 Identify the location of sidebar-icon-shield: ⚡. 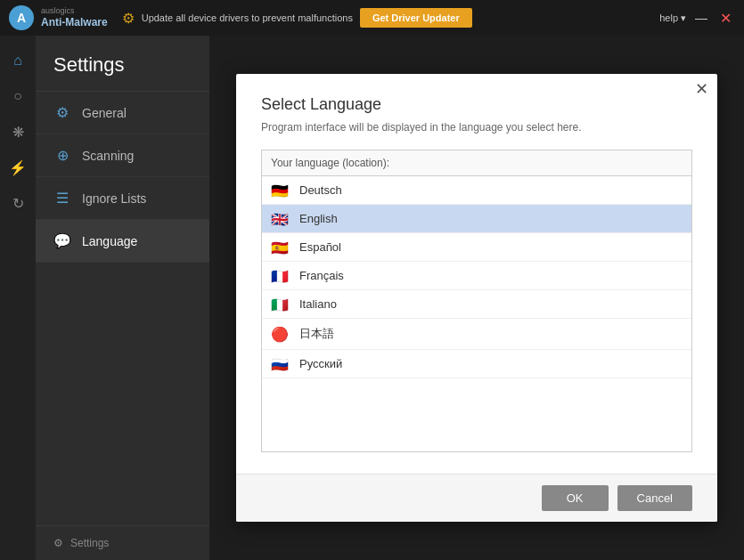
(18, 167).